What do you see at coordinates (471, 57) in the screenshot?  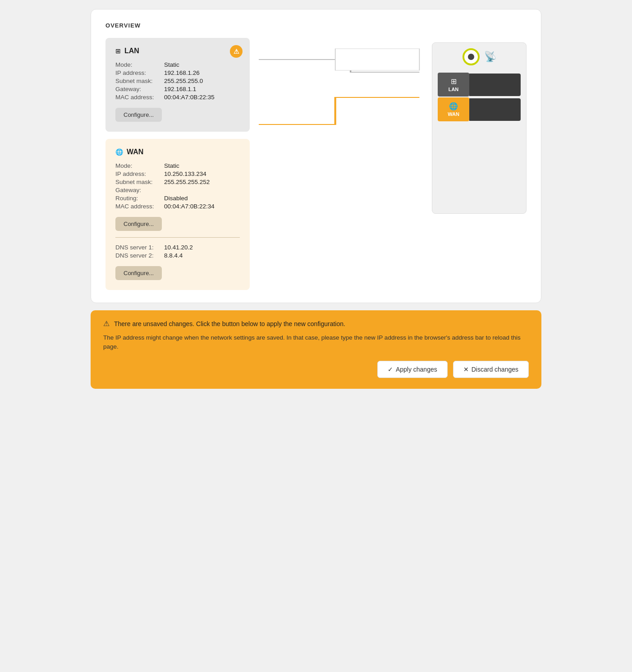 I see `status-indicator` at bounding box center [471, 57].